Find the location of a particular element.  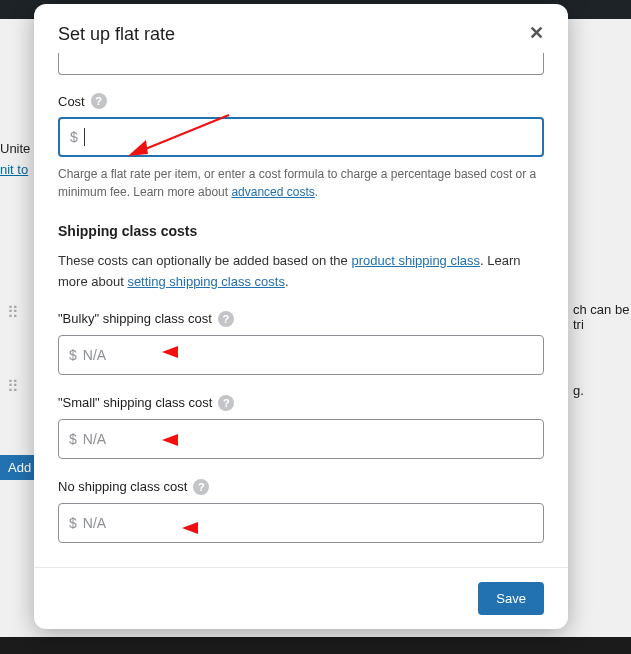

small-text-field is located at coordinates (308, 439).